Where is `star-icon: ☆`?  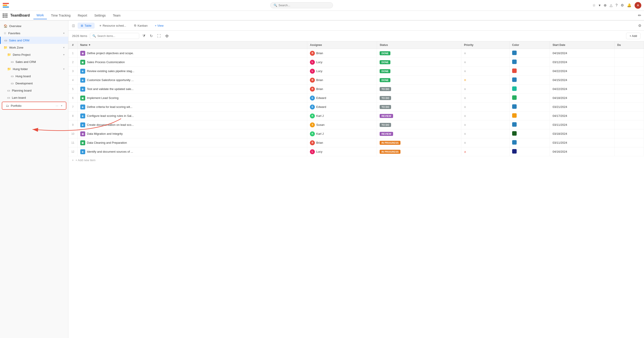
star-icon: ☆ is located at coordinates (594, 5).